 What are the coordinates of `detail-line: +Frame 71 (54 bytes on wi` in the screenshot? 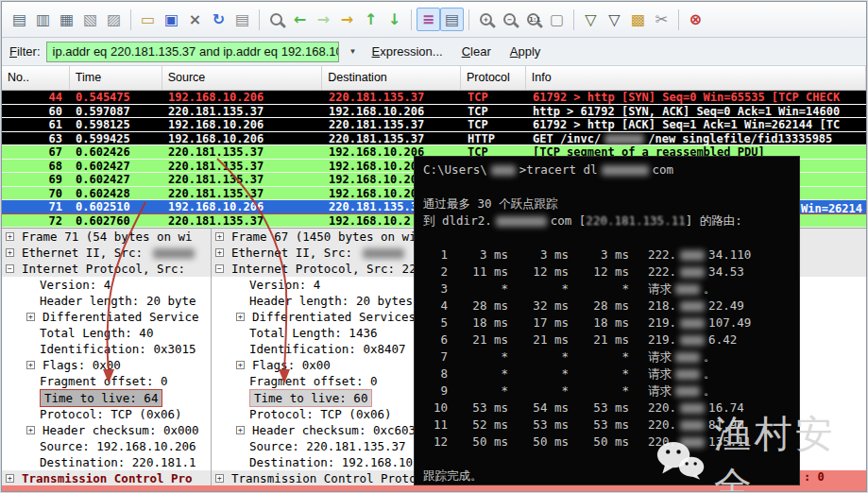 It's located at (106, 236).